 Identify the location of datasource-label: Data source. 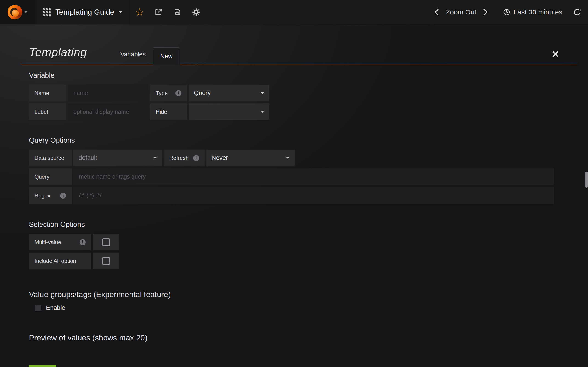
(50, 158).